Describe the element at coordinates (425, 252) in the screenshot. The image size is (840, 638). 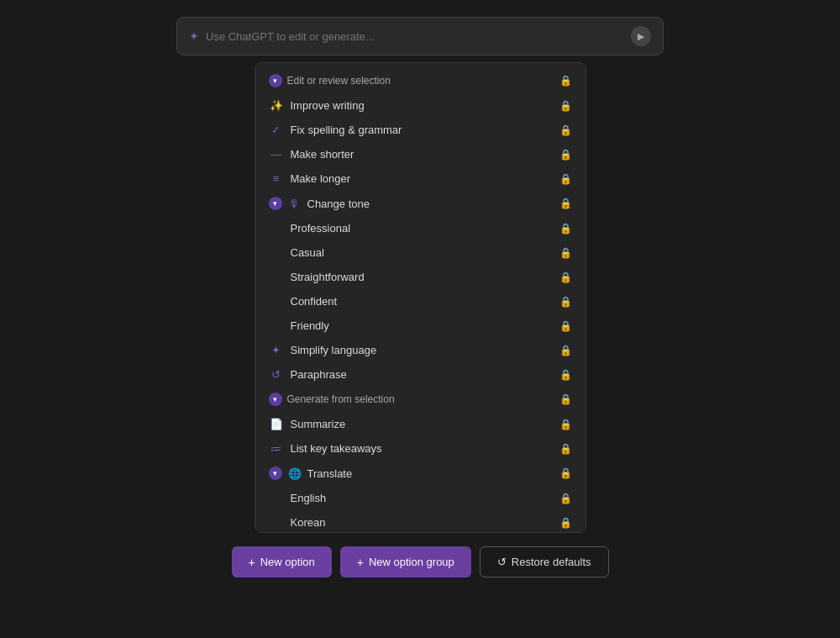
I see `casual-label: Casual` at that location.